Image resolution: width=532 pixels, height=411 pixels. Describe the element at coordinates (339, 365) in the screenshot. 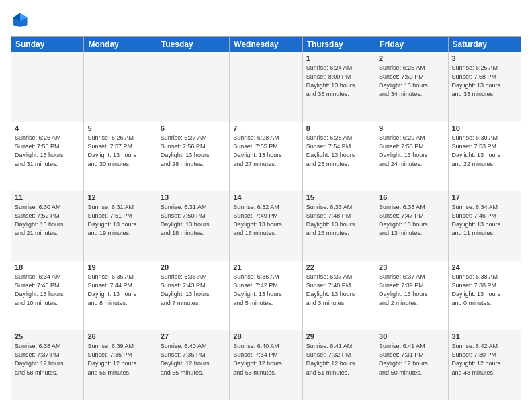

I see `calendar-cell: 29Sunrise: 6:41 AM Sunset: 7:32 PM Dayli…` at that location.